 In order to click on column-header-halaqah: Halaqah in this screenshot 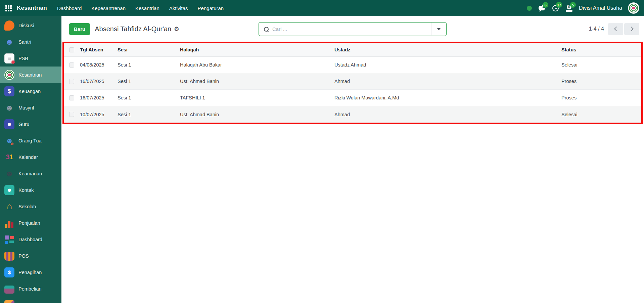, I will do `click(257, 50)`.